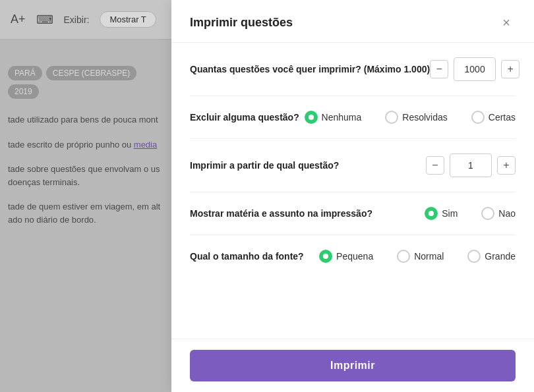  Describe the element at coordinates (498, 213) in the screenshot. I see `show-subject-nao-option: Nao` at that location.